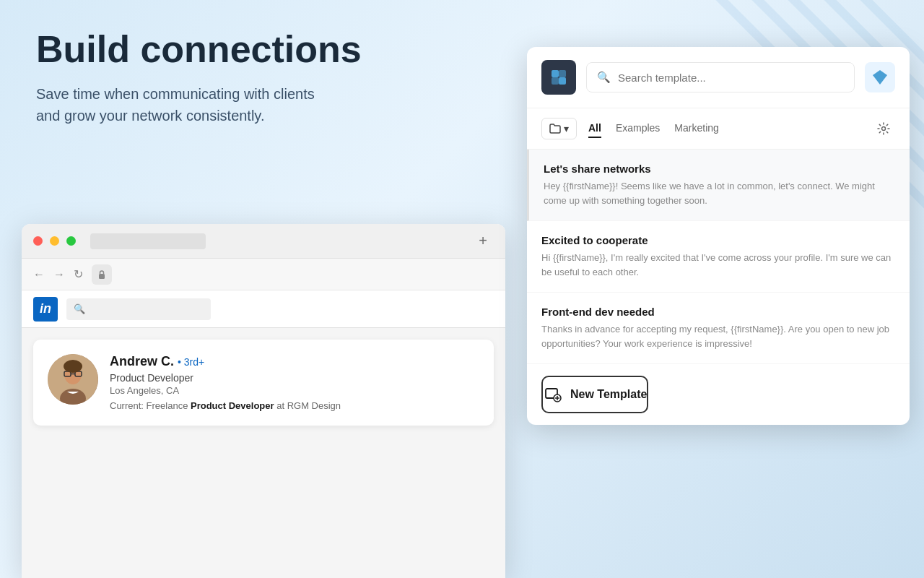  What do you see at coordinates (277, 241) in the screenshot?
I see `tab-area` at bounding box center [277, 241].